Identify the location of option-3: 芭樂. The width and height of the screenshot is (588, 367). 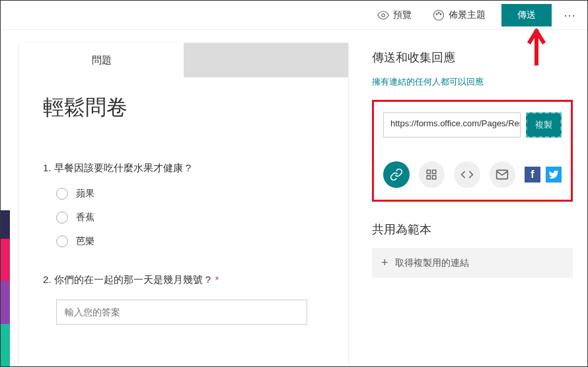
(184, 241).